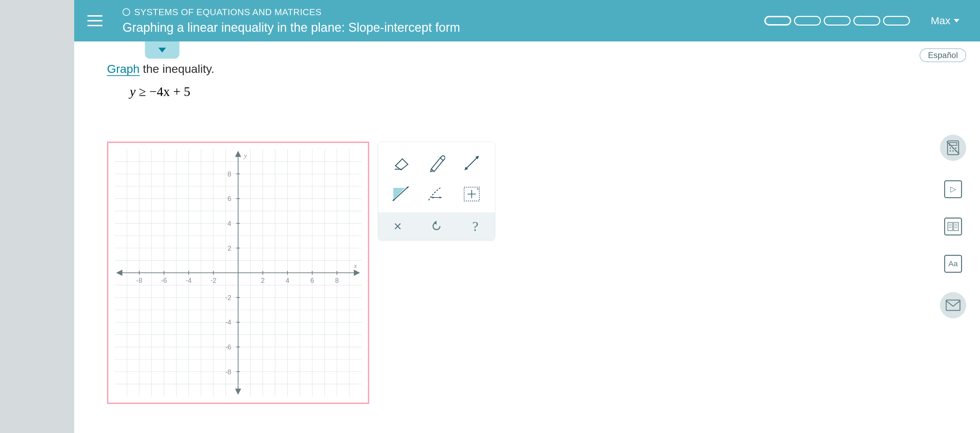  What do you see at coordinates (437, 163) in the screenshot?
I see `pencil-icon` at bounding box center [437, 163].